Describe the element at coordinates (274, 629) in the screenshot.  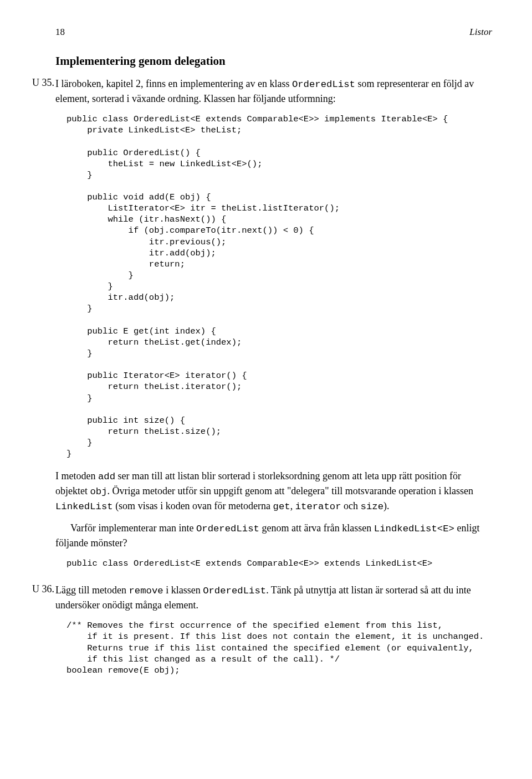
I see `exercise-36: U 36. Lägg till metoden remove i klassen…` at that location.